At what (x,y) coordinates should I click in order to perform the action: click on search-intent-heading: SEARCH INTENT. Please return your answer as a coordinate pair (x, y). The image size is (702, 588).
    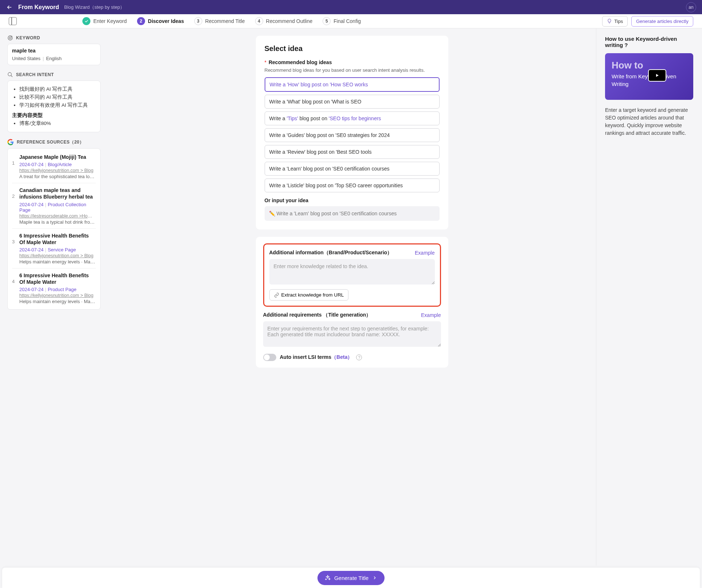
    Looking at the image, I should click on (54, 75).